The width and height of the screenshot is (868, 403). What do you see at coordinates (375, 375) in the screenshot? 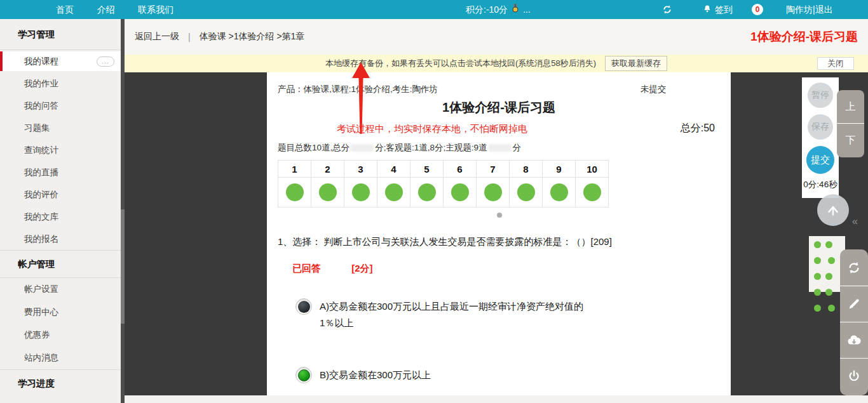
I see `option-b-label: B)交易金额在300万元以上` at bounding box center [375, 375].